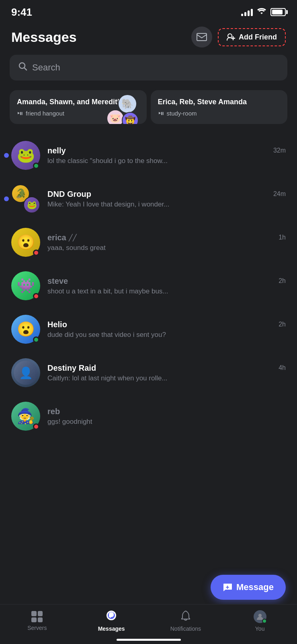 This screenshot has height=644, width=297. What do you see at coordinates (166, 161) in the screenshot?
I see `dm-preview-nelly: lol the classic "should i go to the show…` at bounding box center [166, 161].